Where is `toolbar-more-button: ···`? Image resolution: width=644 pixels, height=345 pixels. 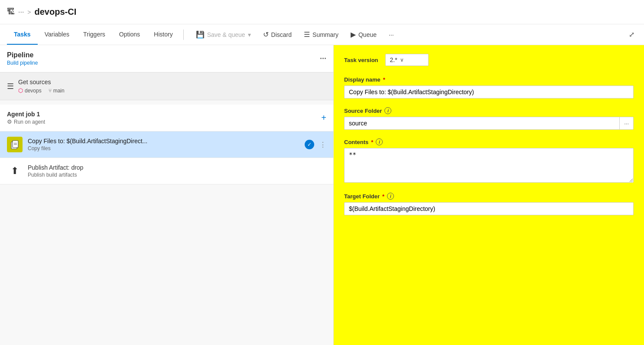
toolbar-more-button: ··· is located at coordinates (391, 35).